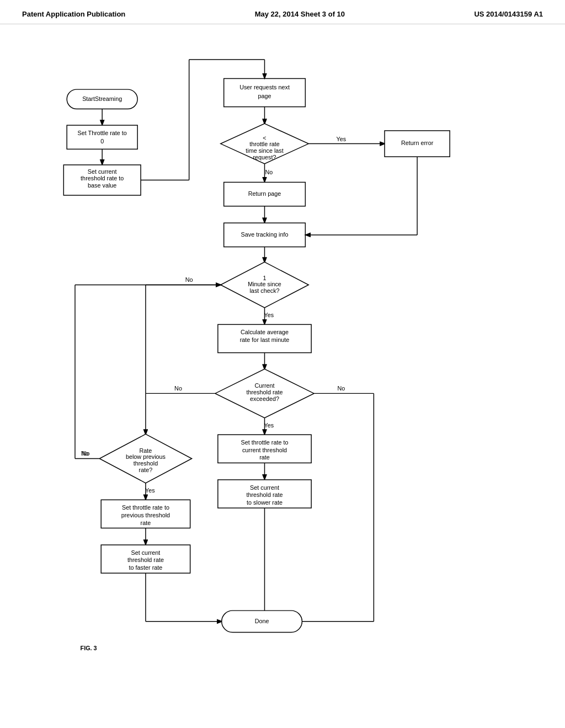  What do you see at coordinates (265, 284) in the screenshot?
I see `minute-diamond-2: Minute since` at bounding box center [265, 284].